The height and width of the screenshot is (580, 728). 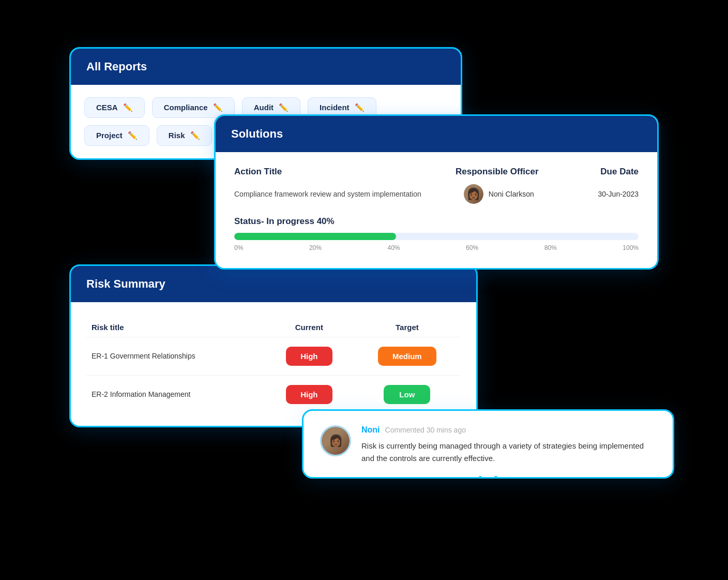 I want to click on report-tab-label: Audit, so click(x=264, y=108).